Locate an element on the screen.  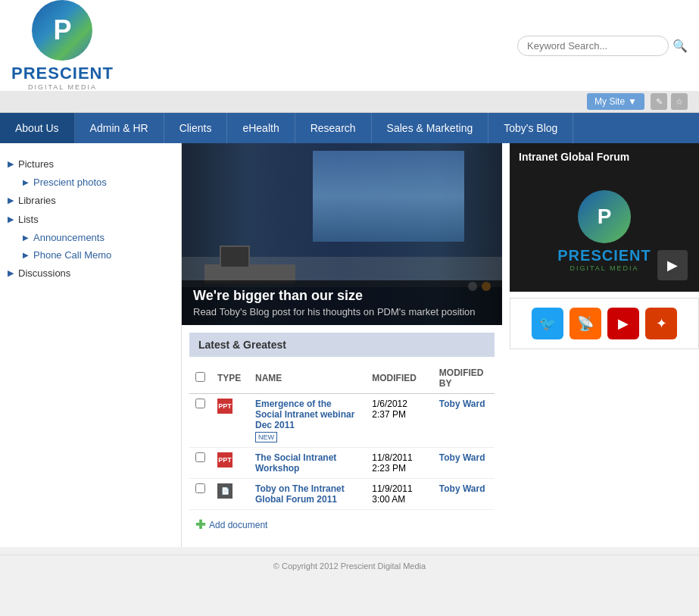
sidebar-item-libraries: ▶ Libraries is located at coordinates (91, 200).